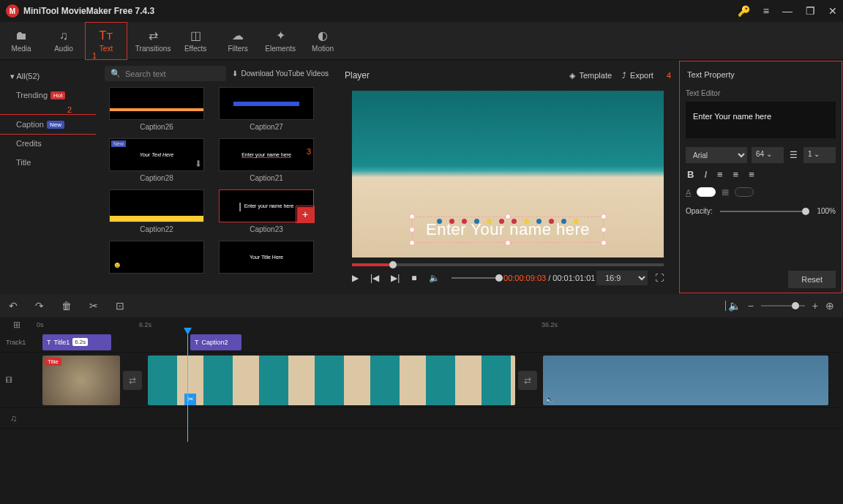 This screenshot has width=843, height=504. I want to click on download-youtube-button: ⬇Download YouTube Videos, so click(280, 73).